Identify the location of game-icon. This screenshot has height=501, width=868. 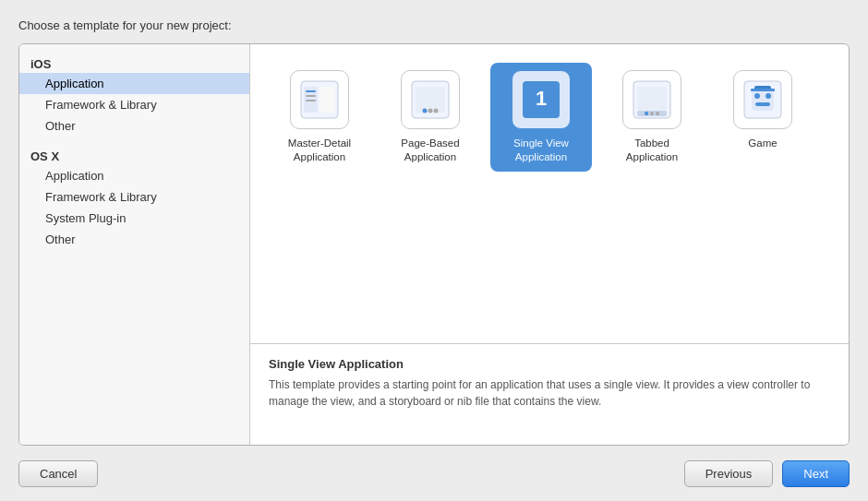
(763, 100).